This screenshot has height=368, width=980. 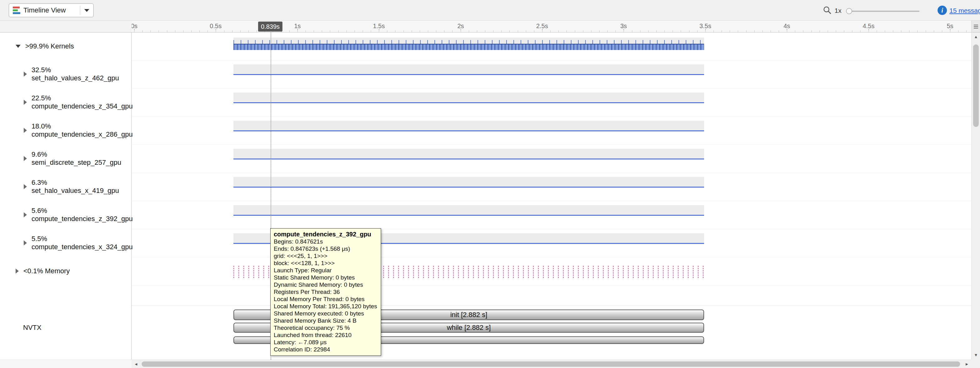 What do you see at coordinates (47, 271) in the screenshot?
I see `row-label: <0.1% Memory` at bounding box center [47, 271].